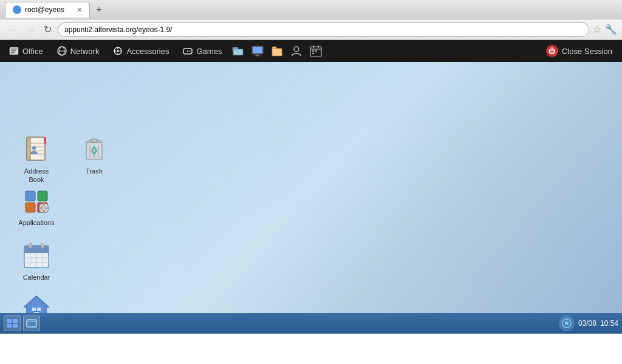 Image resolution: width=622 pixels, height=364 pixels. I want to click on eyeos-taskbar: Office Network Accessories, so click(311, 51).